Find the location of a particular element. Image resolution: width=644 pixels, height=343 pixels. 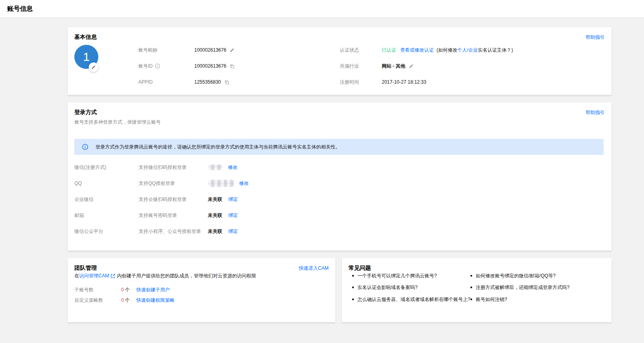

login-row-qq: QQ 支持QQ授权登录 修改 is located at coordinates (161, 183).